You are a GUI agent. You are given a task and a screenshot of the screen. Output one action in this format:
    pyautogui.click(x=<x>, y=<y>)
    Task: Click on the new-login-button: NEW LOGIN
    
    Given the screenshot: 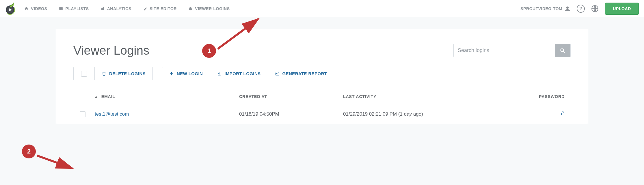 What is the action you would take?
    pyautogui.click(x=186, y=73)
    